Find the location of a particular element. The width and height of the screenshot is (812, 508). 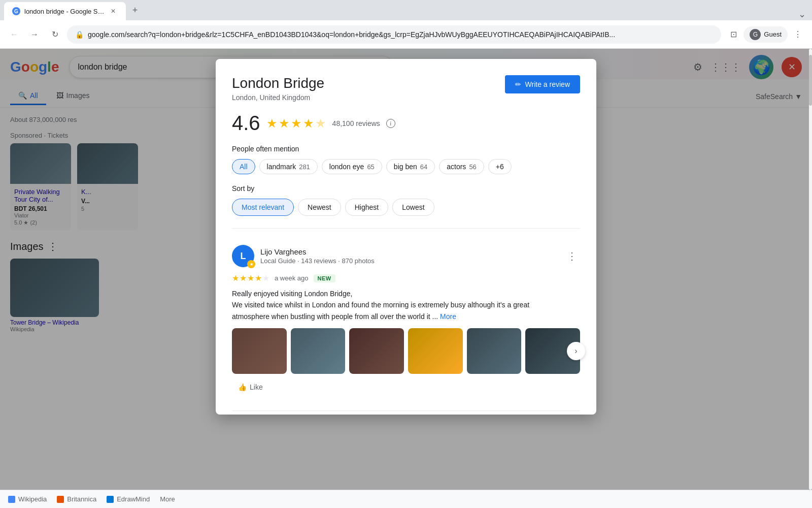

write-review-label: Write a review is located at coordinates (548, 84).